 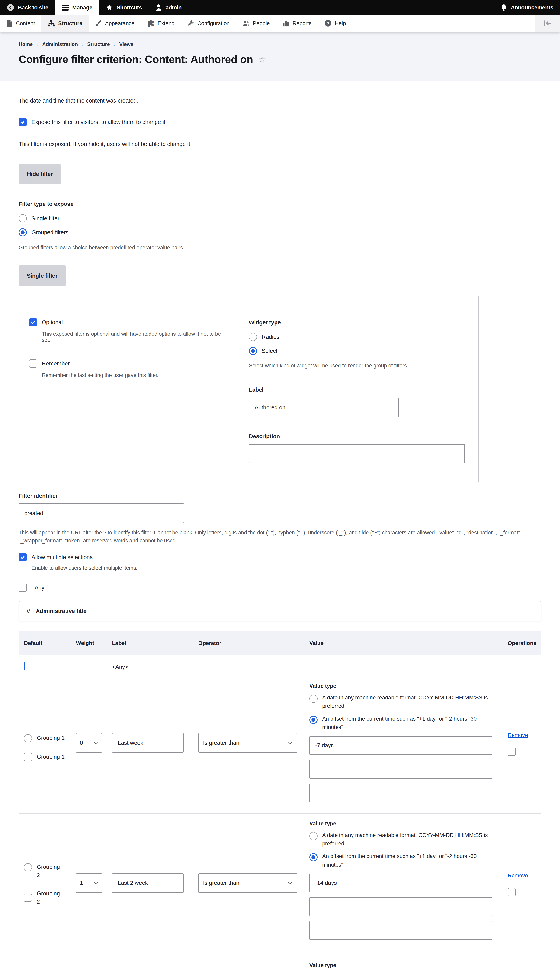 I want to click on breadcrumb-administration: Administration, so click(x=60, y=44).